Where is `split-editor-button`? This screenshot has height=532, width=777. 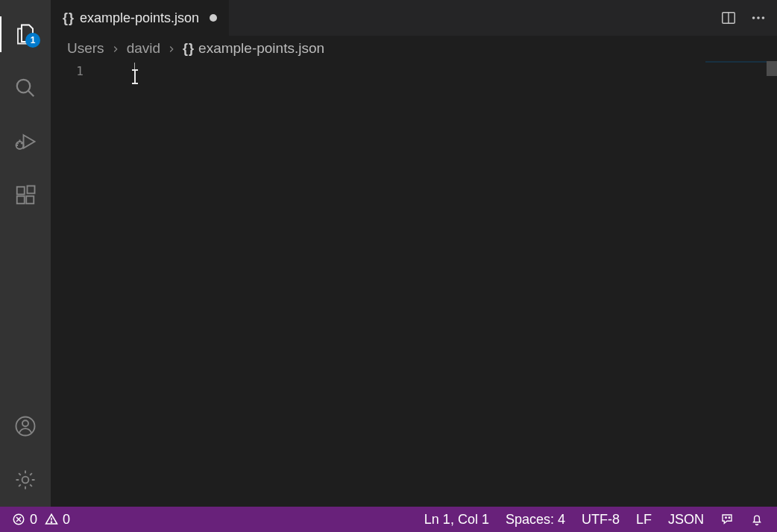
split-editor-button is located at coordinates (729, 18).